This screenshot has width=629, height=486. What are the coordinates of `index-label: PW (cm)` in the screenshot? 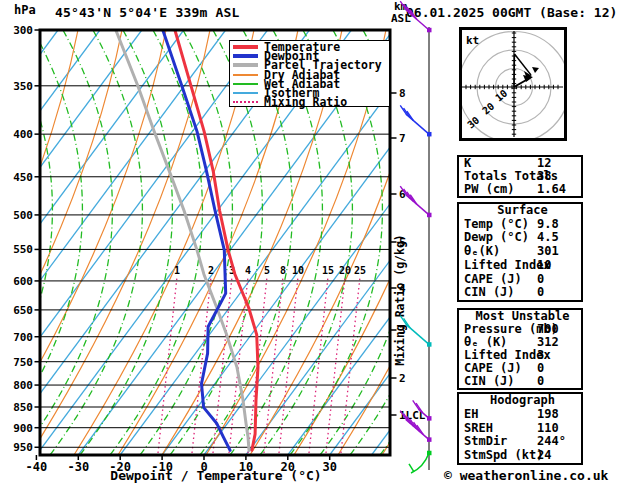 It's located at (490, 189).